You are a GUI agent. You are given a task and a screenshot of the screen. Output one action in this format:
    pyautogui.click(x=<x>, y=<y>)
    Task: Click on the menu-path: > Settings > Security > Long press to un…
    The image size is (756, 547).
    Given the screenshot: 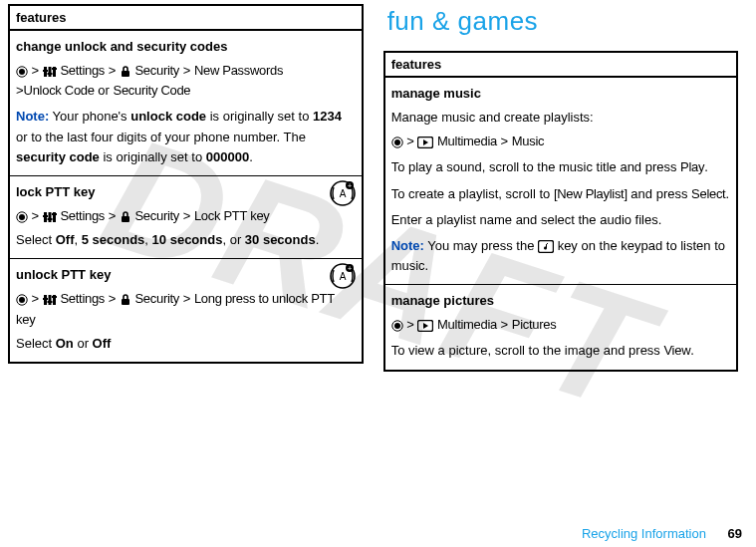 What is the action you would take?
    pyautogui.click(x=185, y=309)
    